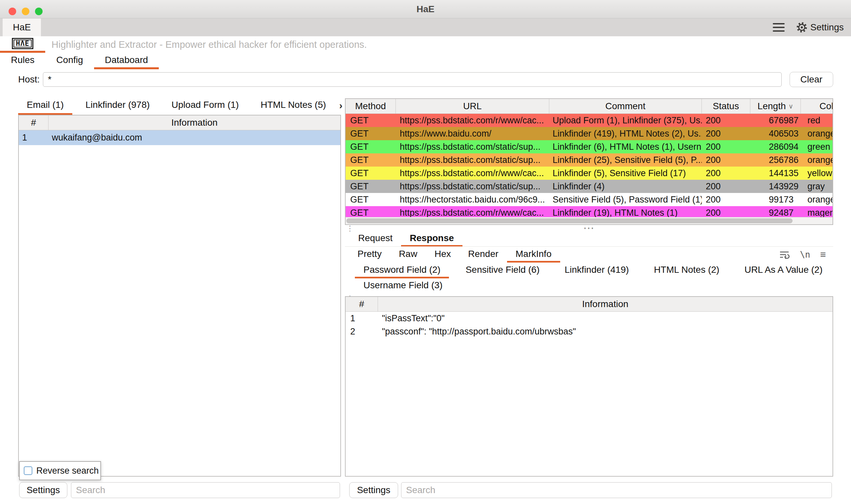 Image resolution: width=851 pixels, height=504 pixels. I want to click on tab-databoard: Databoard, so click(126, 61).